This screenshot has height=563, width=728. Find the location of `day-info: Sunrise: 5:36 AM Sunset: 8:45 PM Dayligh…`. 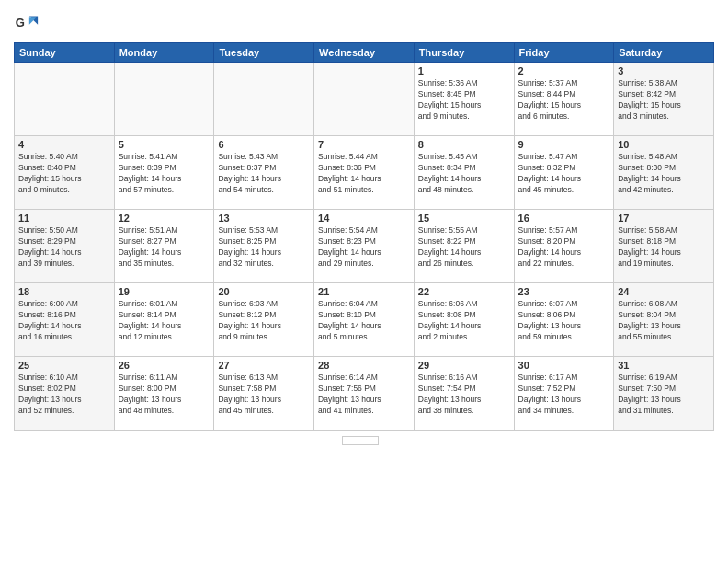

day-info: Sunrise: 5:36 AM Sunset: 8:45 PM Dayligh… is located at coordinates (464, 100).